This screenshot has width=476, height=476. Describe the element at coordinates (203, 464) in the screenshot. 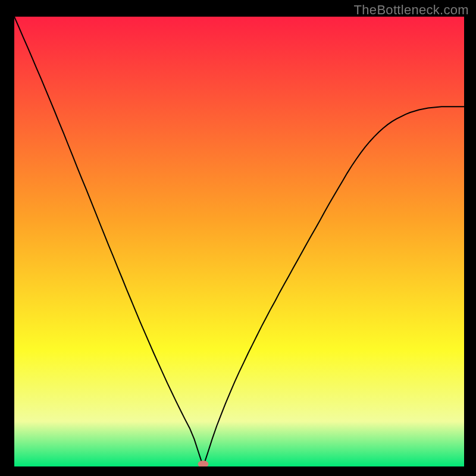

I see `minimum-marker` at that location.